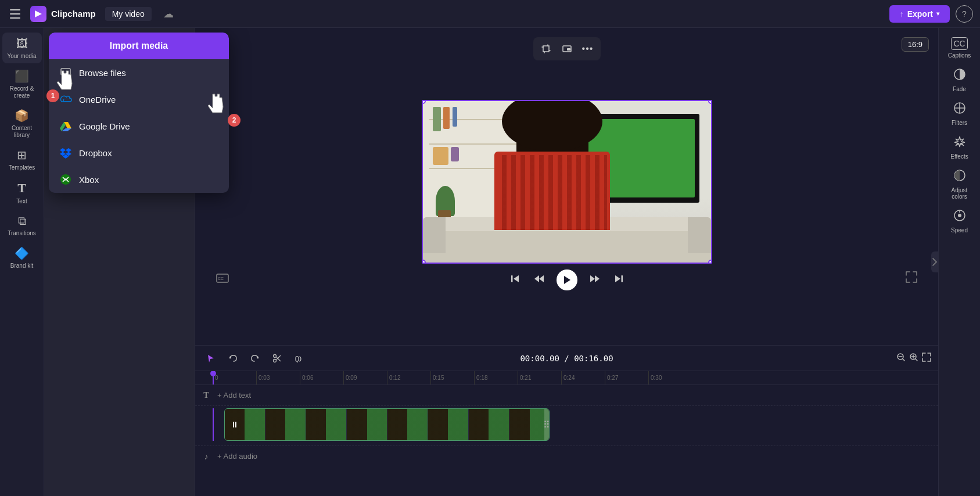  What do you see at coordinates (920, 14) in the screenshot?
I see `export-button: ↑ Export ▾` at bounding box center [920, 14].